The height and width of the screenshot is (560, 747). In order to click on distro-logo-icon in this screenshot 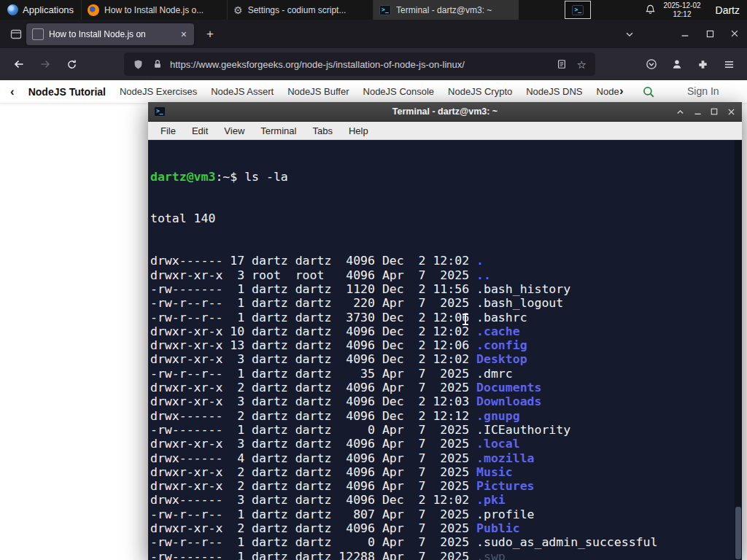, I will do `click(13, 10)`.